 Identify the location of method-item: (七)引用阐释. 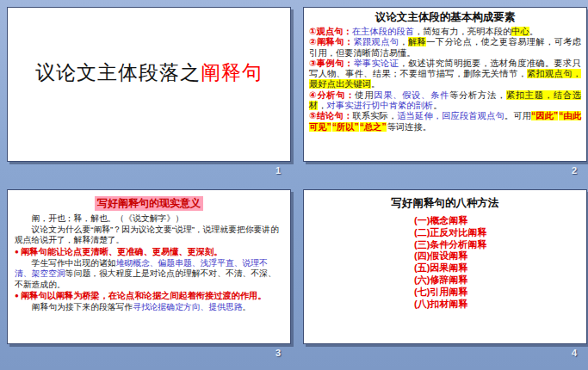
(500, 293).